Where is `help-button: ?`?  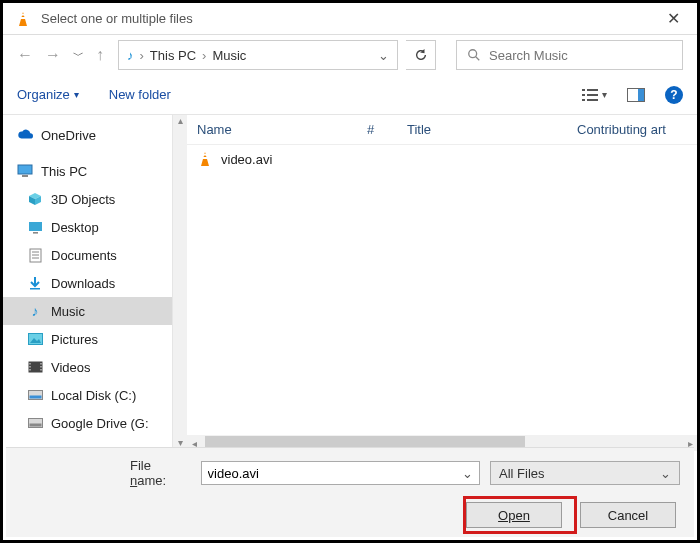 help-button: ? is located at coordinates (674, 95).